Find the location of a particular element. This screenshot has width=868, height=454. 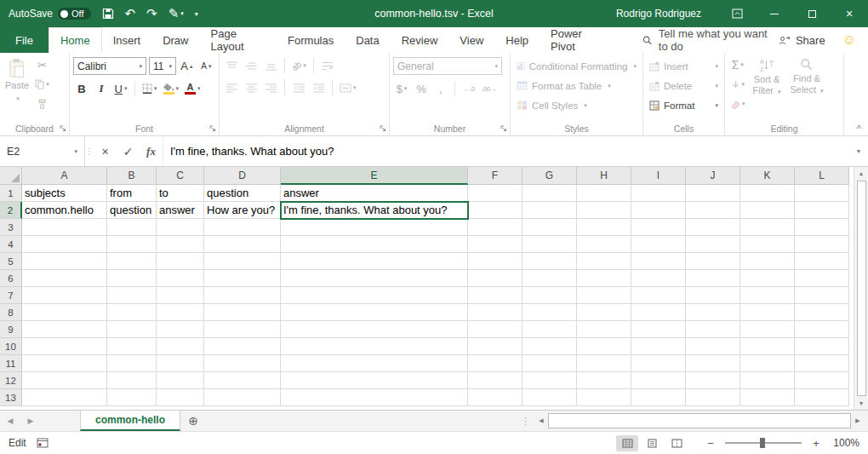

cell-E13 is located at coordinates (374, 398).